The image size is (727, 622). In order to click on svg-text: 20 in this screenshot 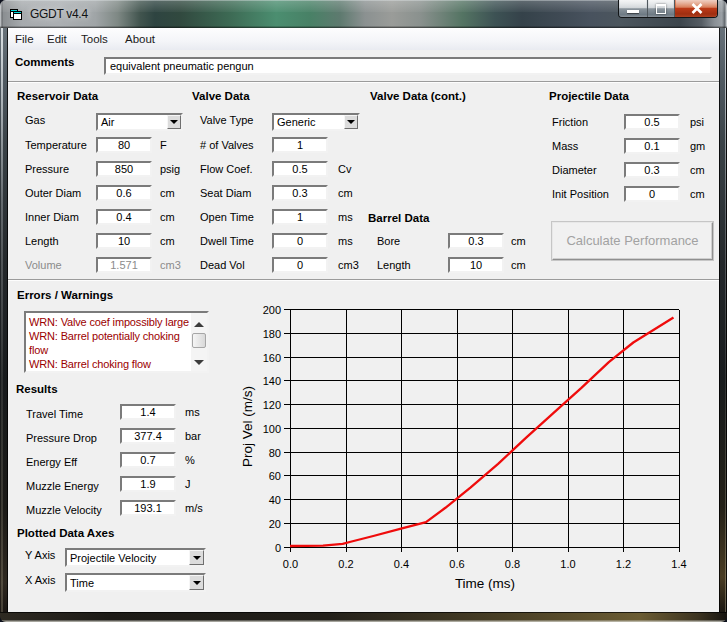, I will do `click(275, 524)`.